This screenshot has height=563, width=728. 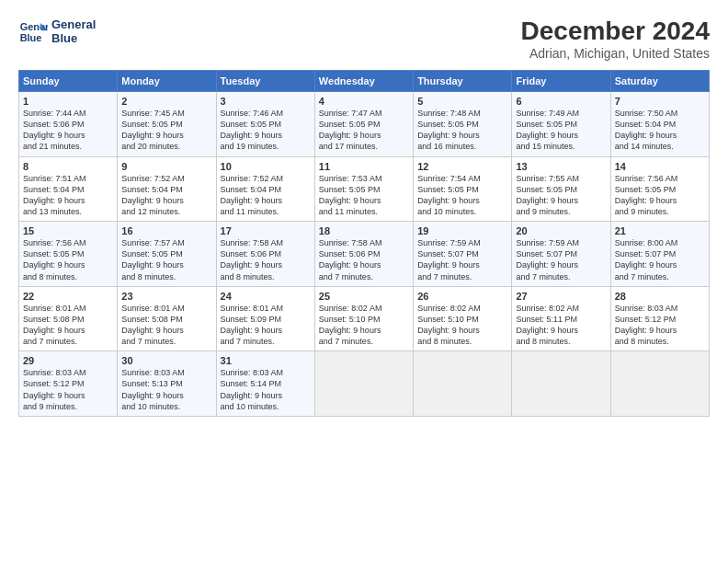 What do you see at coordinates (68, 195) in the screenshot?
I see `day-info: Sunrise: 7:51 AM Sunset: 5:04 PM Dayligh…` at bounding box center [68, 195].